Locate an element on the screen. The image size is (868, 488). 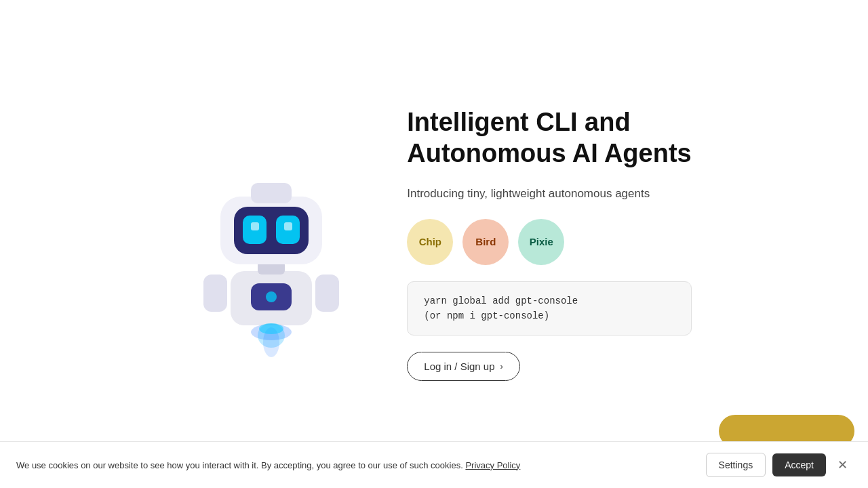
cookie-settings-button: Settings is located at coordinates (736, 465).